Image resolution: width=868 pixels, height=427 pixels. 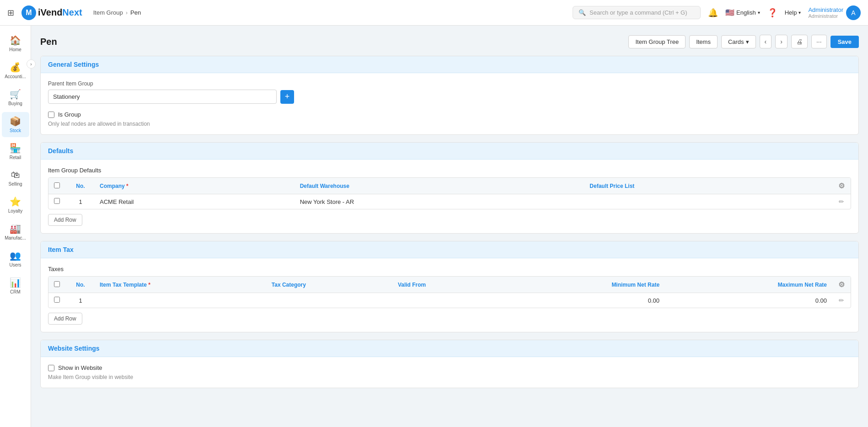 I want to click on tax-row-max-rate: 0.00, so click(x=749, y=301).